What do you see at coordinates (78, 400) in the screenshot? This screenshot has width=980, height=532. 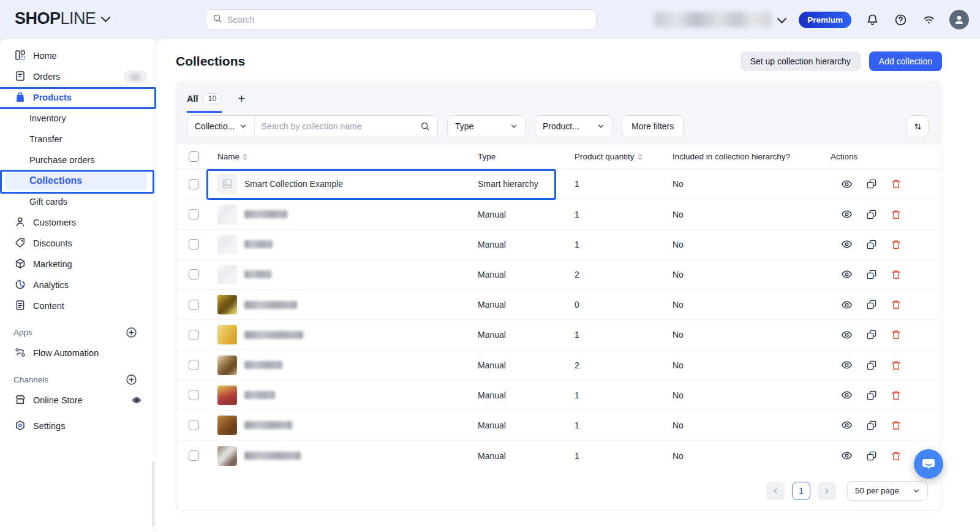 I see `sidebar-item-online-store: Online Store` at bounding box center [78, 400].